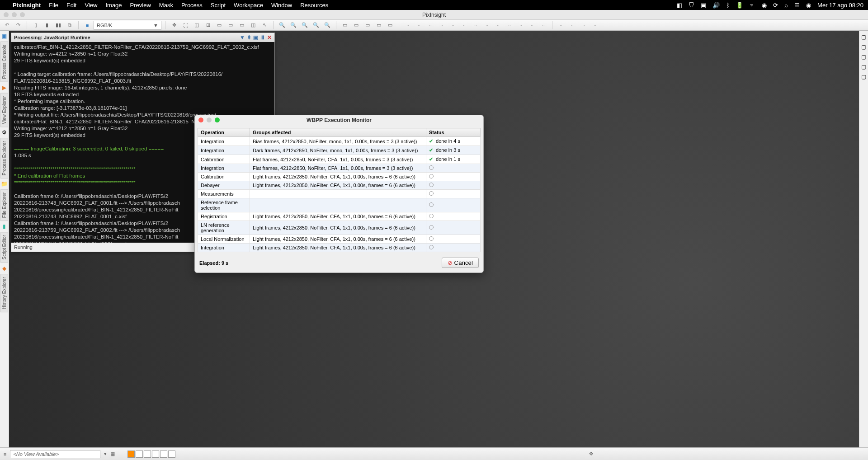 The image size is (868, 460). What do you see at coordinates (269, 38) in the screenshot?
I see `close-icon: ✕` at bounding box center [269, 38].